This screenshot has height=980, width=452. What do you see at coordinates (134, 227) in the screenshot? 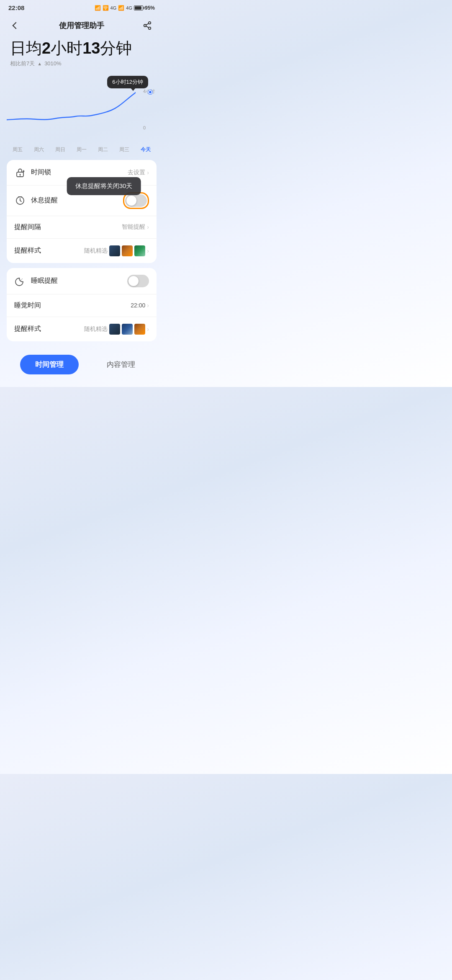
I see `reminder-interval-value: 智能提醒` at bounding box center [134, 227].